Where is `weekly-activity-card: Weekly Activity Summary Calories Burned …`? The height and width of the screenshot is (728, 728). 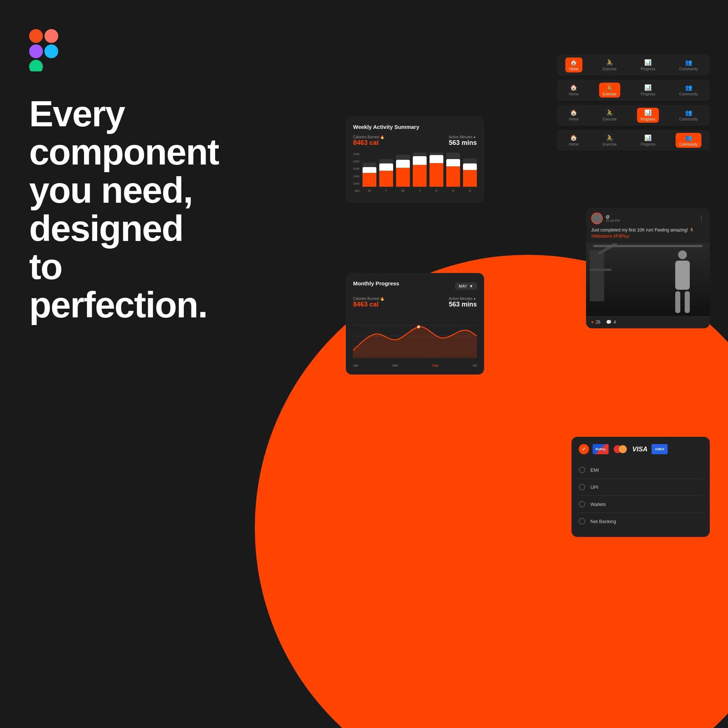
weekly-activity-card: Weekly Activity Summary Calories Burned … is located at coordinates (415, 160).